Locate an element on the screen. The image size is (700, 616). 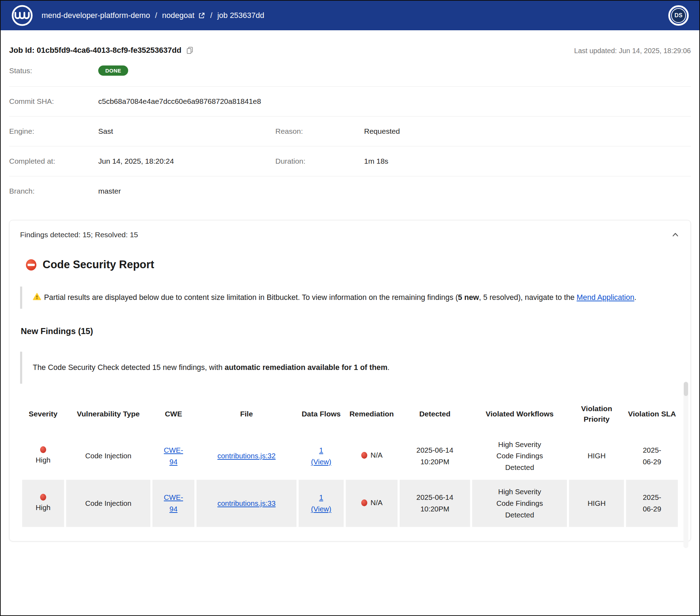
duration-value: 1m 18s is located at coordinates (527, 161).